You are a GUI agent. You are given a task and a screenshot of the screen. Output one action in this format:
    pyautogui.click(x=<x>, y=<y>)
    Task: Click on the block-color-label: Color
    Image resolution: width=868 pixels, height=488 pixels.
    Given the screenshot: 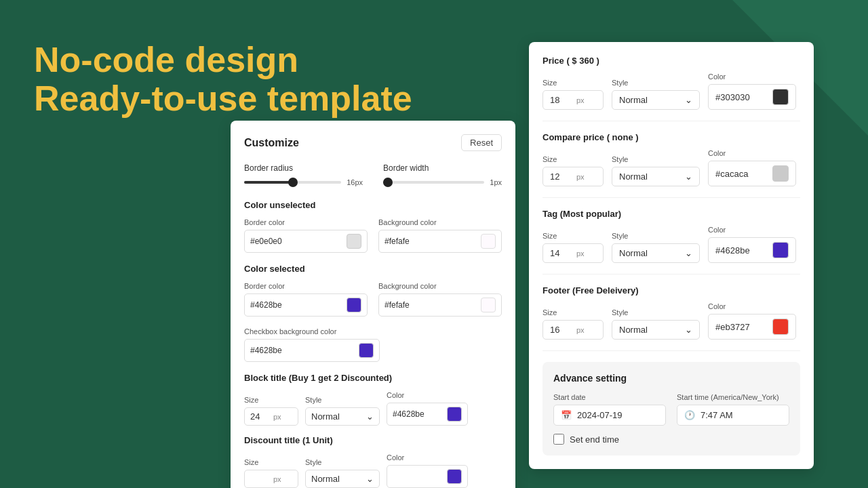 What is the action you would take?
    pyautogui.click(x=427, y=395)
    